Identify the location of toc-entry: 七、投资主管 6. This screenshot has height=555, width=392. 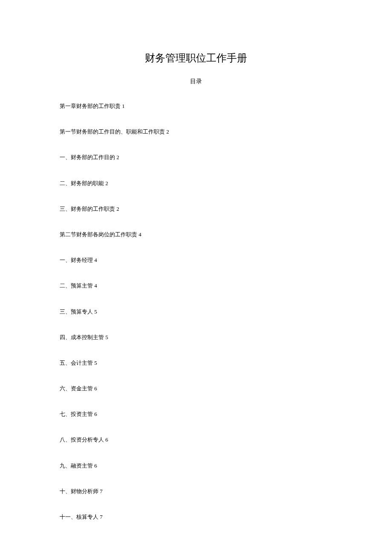
(196, 414).